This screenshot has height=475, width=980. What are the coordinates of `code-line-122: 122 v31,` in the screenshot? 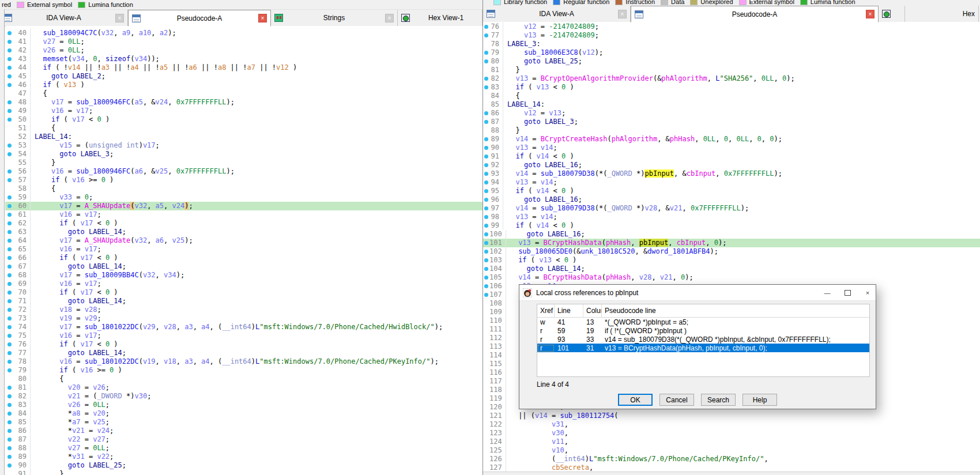 It's located at (732, 424).